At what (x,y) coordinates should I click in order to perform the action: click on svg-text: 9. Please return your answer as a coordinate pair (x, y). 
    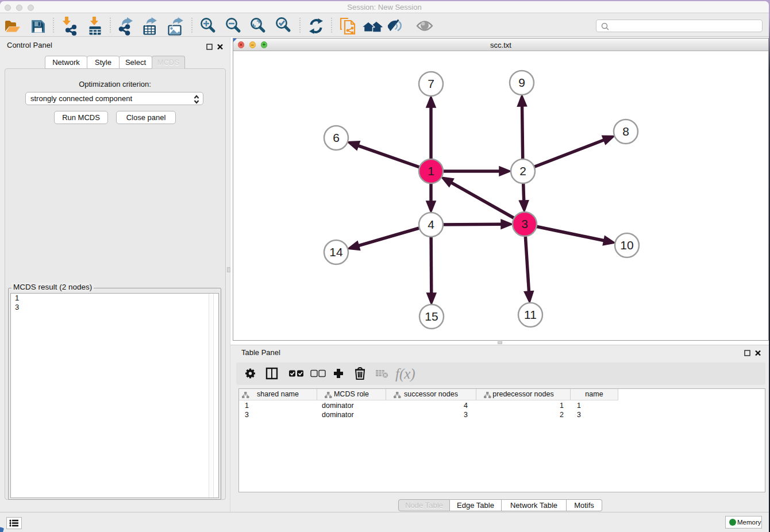
    Looking at the image, I should click on (522, 83).